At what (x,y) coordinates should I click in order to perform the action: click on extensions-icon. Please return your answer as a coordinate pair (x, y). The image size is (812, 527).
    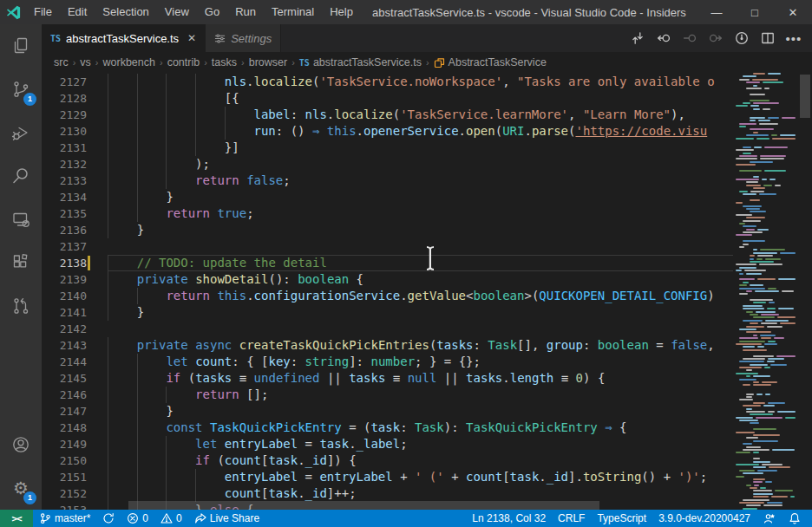
    Looking at the image, I should click on (21, 263).